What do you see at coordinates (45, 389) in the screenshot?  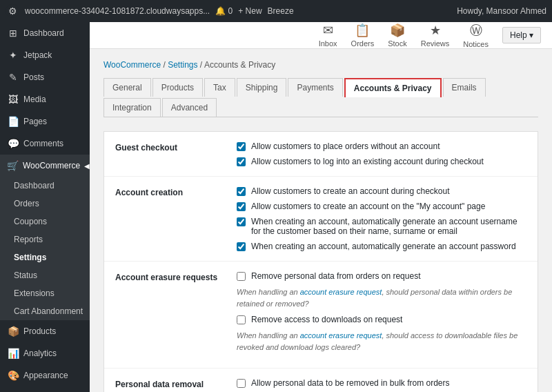 I see `sidebar-item-plugins: 🔌 Plugins` at bounding box center [45, 389].